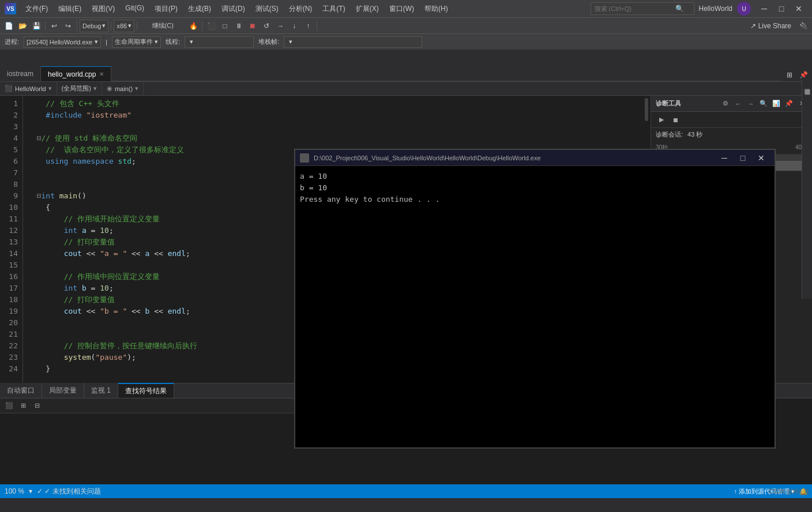 This screenshot has height=512, width=812. What do you see at coordinates (803, 26) in the screenshot?
I see `extension-button: 🔌` at bounding box center [803, 26].